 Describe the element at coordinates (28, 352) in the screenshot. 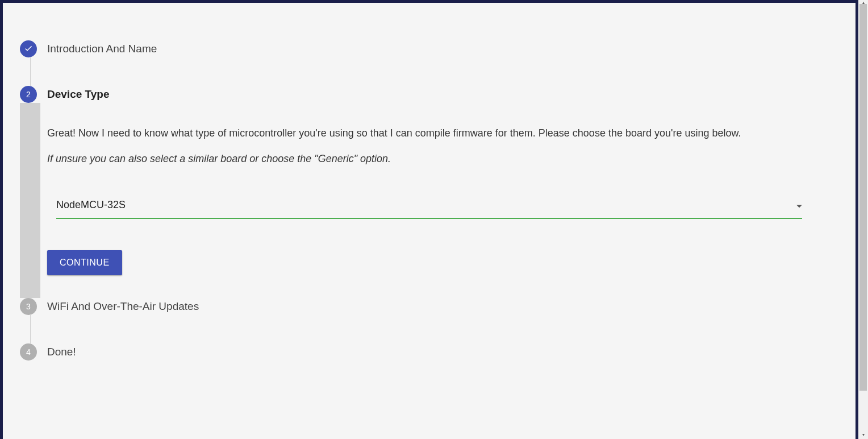

I see `step-number: 4` at that location.